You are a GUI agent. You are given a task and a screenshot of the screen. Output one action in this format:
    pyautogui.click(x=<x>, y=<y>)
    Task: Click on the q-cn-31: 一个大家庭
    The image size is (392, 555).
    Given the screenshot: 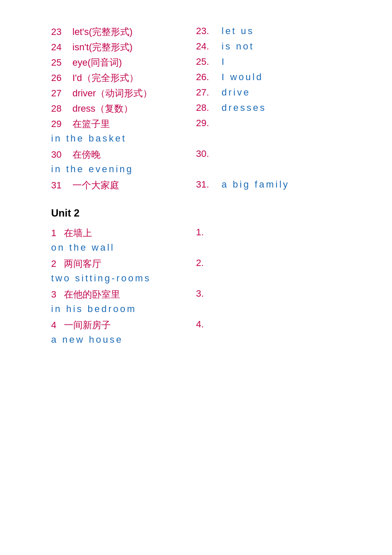 What is the action you would take?
    pyautogui.click(x=96, y=185)
    